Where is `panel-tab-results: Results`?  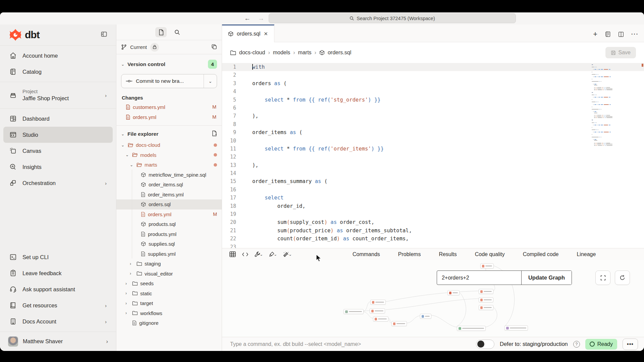 panel-tab-results: Results is located at coordinates (447, 254).